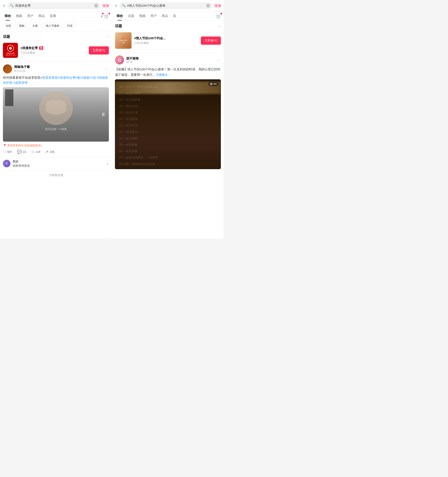 The width and height of the screenshot is (448, 477). I want to click on right-tab-商品: 商品, so click(165, 16).